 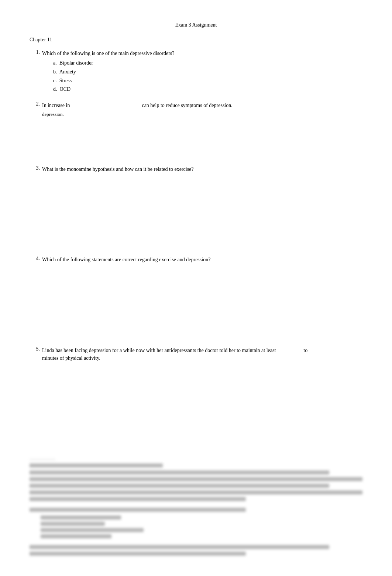 What do you see at coordinates (196, 83) in the screenshot?
I see `questions-list: 1. Which of the following is one of the …` at bounding box center [196, 83].